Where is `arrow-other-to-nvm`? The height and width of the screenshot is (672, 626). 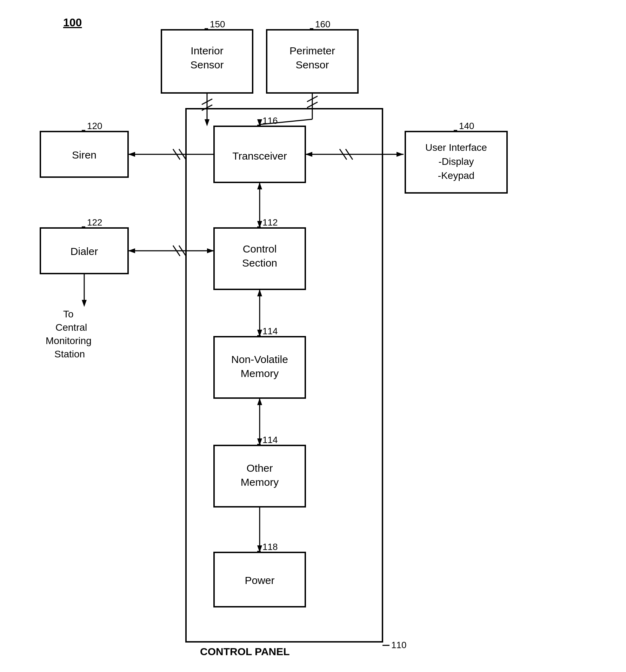
arrow-other-to-nvm is located at coordinates (260, 402).